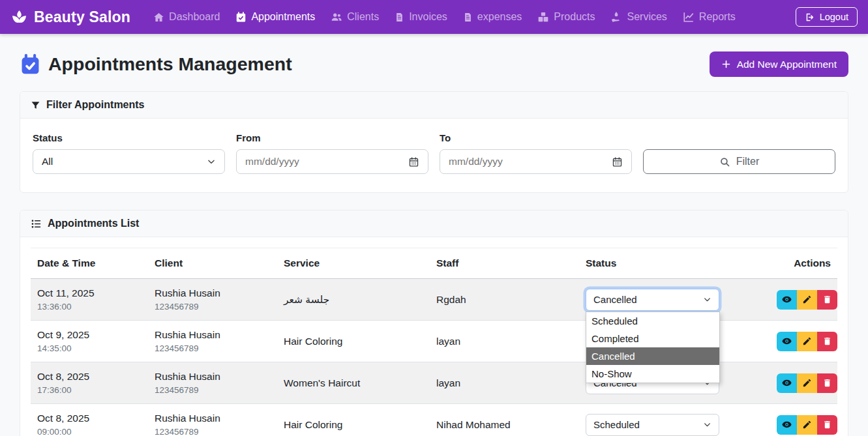 This screenshot has width=868, height=436. Describe the element at coordinates (89, 424) in the screenshot. I see `date-time-cell: Oct 8, 2025 09:00:00` at that location.